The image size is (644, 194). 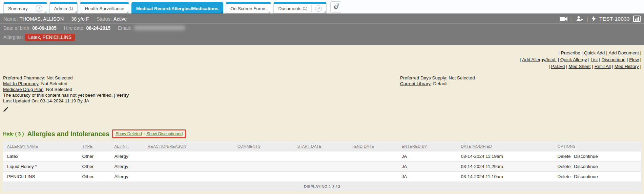 I want to click on tab-on-screen-forms: On Screen Forms, so click(x=249, y=8).